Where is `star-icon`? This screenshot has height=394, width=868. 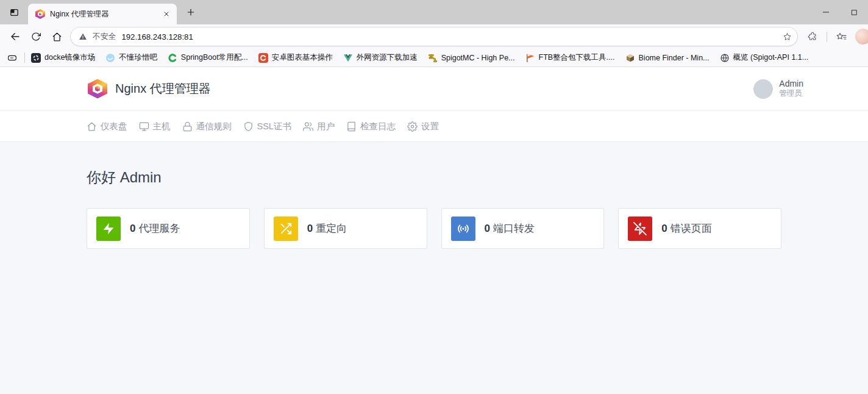 star-icon is located at coordinates (788, 37).